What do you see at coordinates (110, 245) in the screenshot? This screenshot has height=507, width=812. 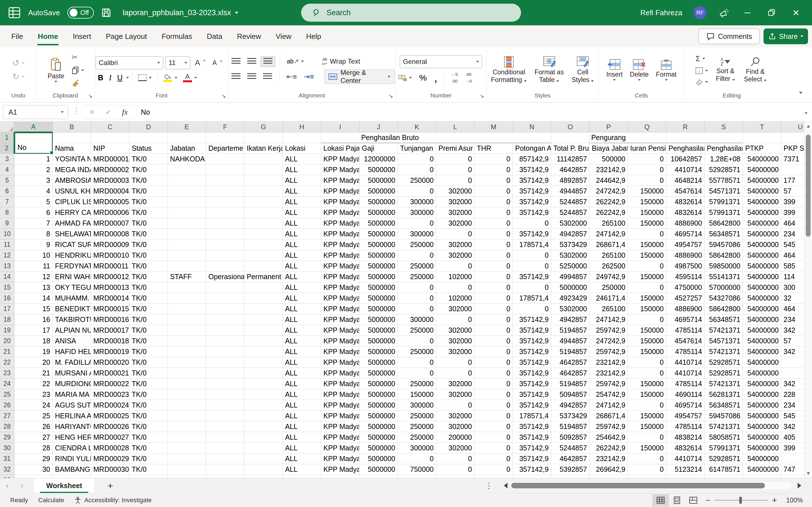 I see `cell: MRD00009` at bounding box center [110, 245].